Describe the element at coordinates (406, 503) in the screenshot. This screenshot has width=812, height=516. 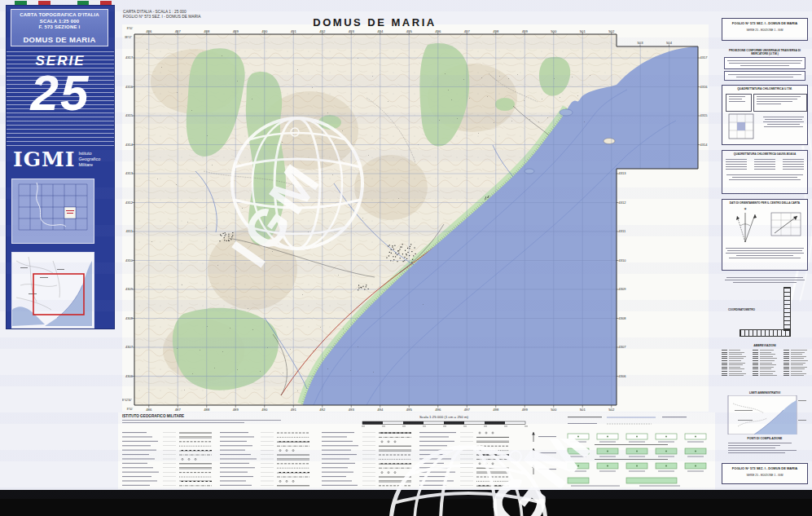
I see `bottom-black-bar` at that location.